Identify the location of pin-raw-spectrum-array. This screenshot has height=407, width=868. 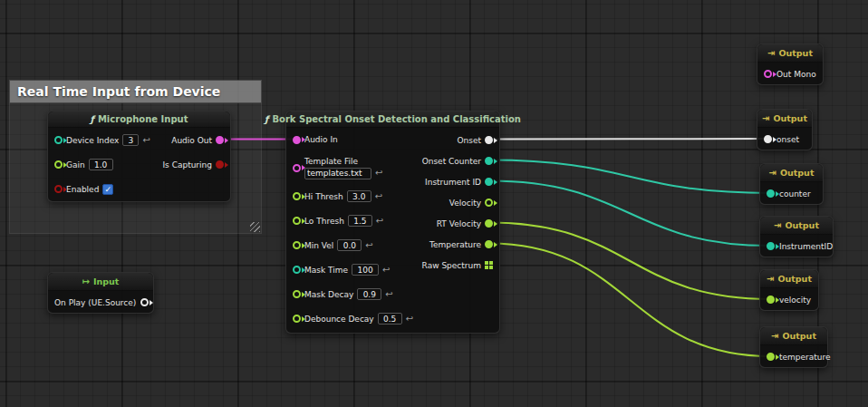
(489, 265).